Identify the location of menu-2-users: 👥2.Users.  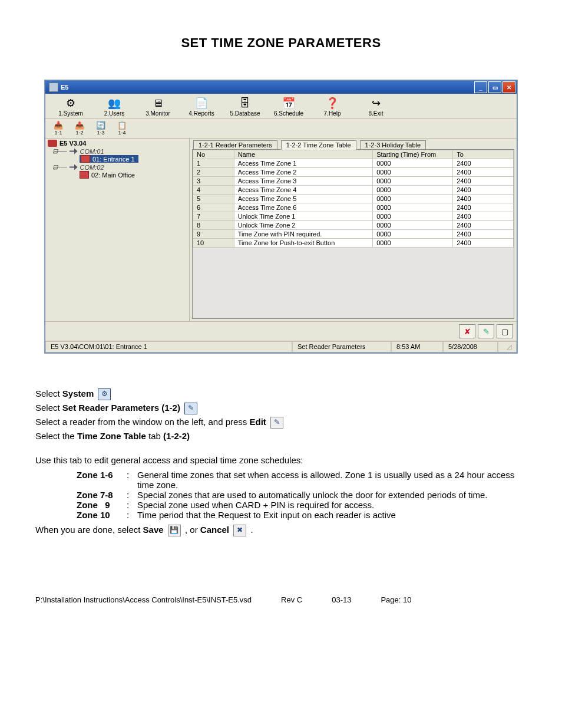
(114, 106).